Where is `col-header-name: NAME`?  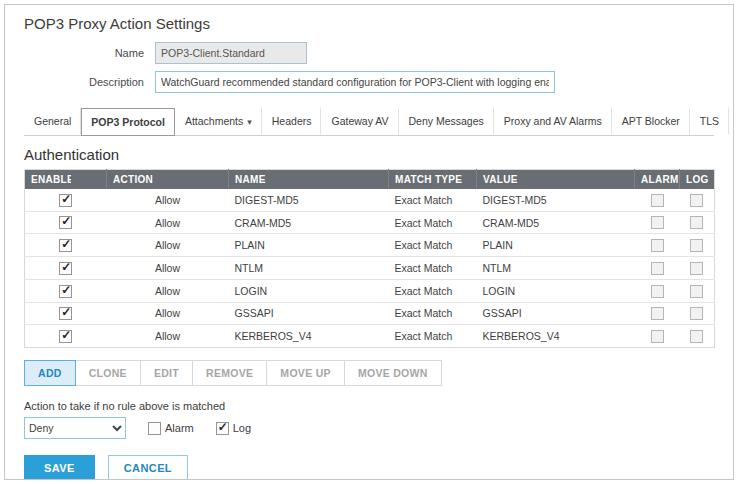 col-header-name: NAME is located at coordinates (309, 180).